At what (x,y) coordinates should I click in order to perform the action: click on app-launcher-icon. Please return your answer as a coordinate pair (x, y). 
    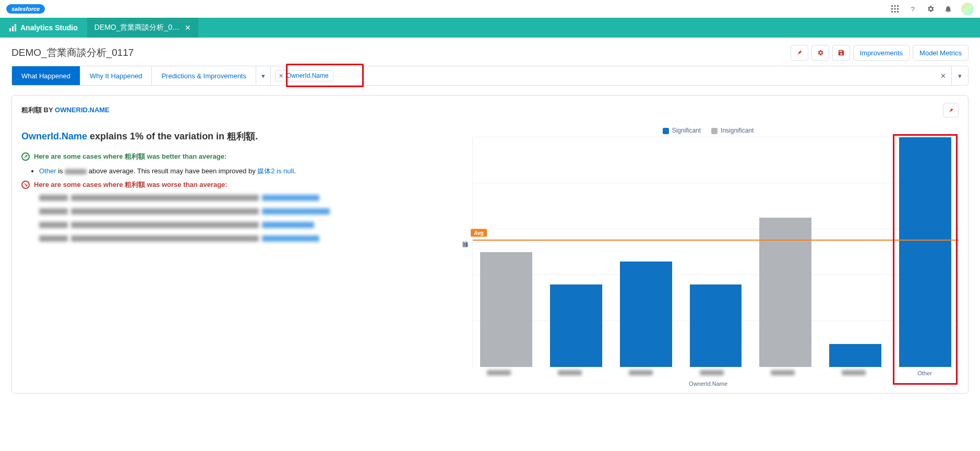
    Looking at the image, I should click on (895, 9).